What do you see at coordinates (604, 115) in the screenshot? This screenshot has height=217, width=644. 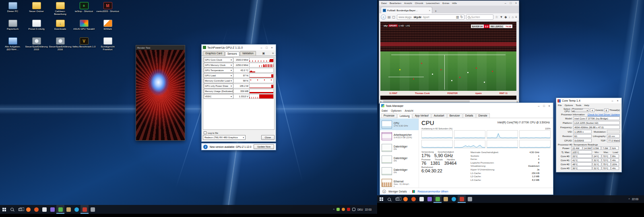 I see `driver-update-link: Check for Intel Driver Updates` at bounding box center [604, 115].